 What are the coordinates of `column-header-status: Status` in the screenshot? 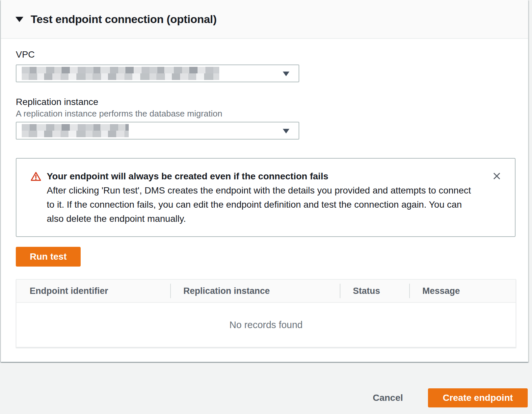 It's located at (375, 291).